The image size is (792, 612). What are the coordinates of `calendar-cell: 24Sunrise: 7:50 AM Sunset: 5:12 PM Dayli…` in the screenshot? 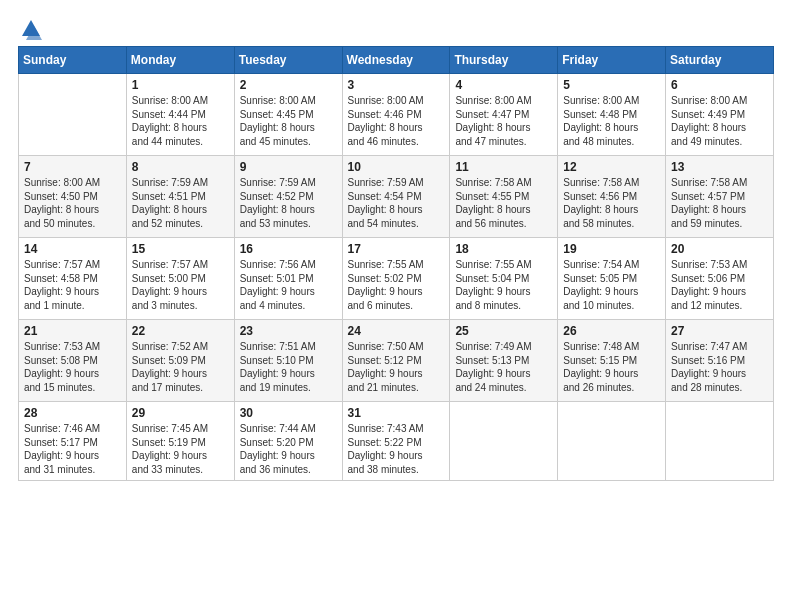 It's located at (396, 361).